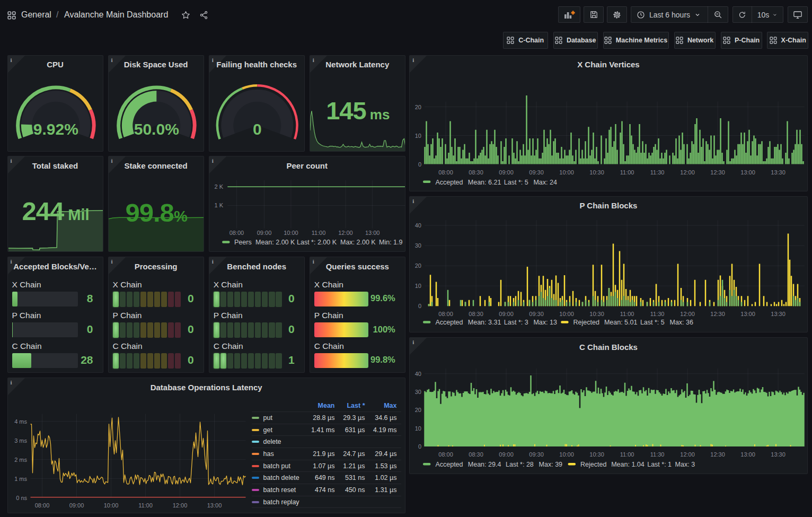  Describe the element at coordinates (243, 242) in the screenshot. I see `svg-text: Peers` at that location.